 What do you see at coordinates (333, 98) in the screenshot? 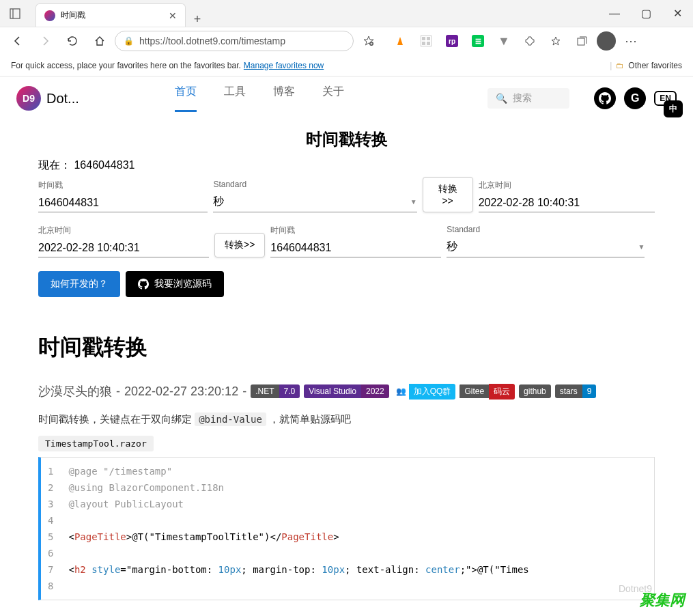
I see `nav-about: 关于` at bounding box center [333, 98].